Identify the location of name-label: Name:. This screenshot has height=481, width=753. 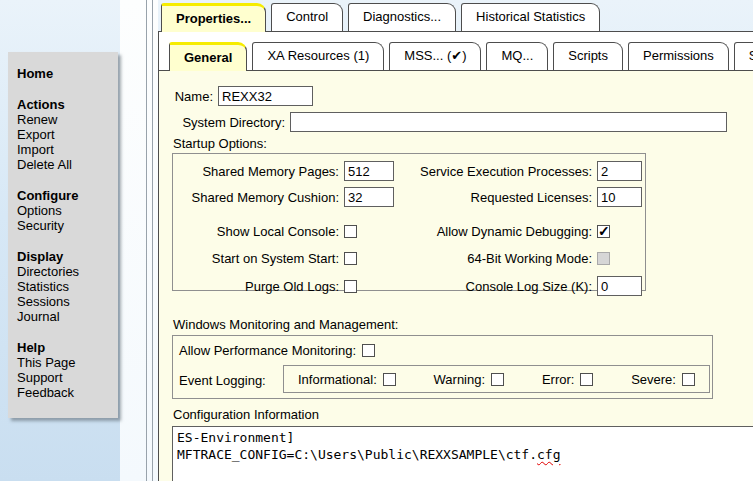
(193, 96).